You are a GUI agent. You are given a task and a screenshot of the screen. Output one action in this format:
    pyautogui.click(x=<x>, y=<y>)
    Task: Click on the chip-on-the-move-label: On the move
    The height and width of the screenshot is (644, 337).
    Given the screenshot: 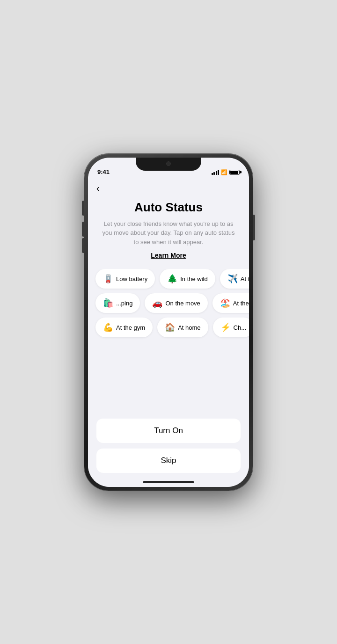 What is the action you would take?
    pyautogui.click(x=183, y=303)
    